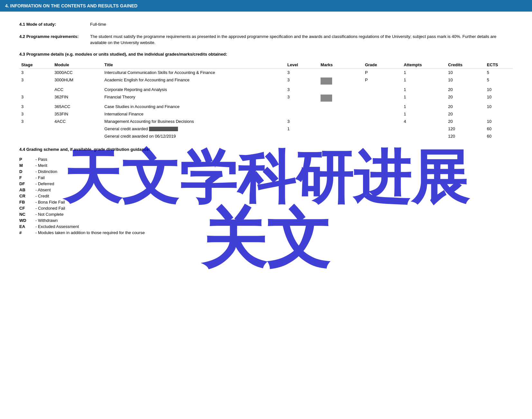 Image resolution: width=532 pixels, height=419 pixels. I want to click on grade-description: - Not Complete, so click(91, 214).